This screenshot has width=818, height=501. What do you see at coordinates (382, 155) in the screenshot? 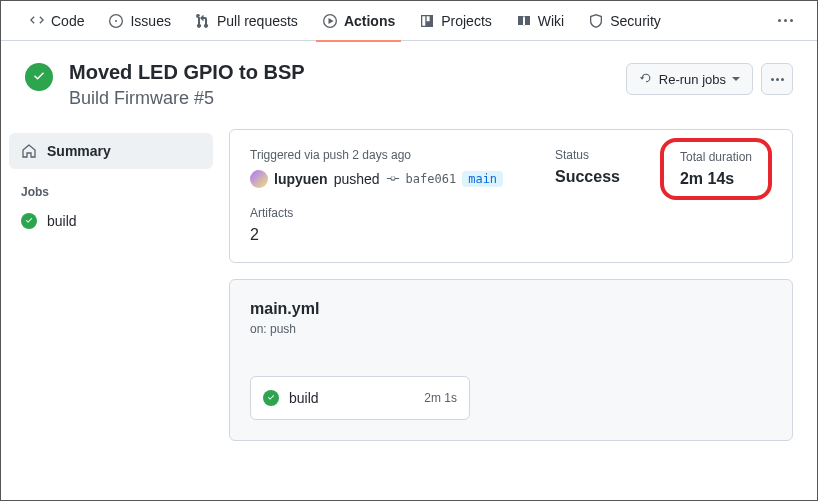
I see `trigger-label: Triggered via push 2 days ago` at bounding box center [382, 155].